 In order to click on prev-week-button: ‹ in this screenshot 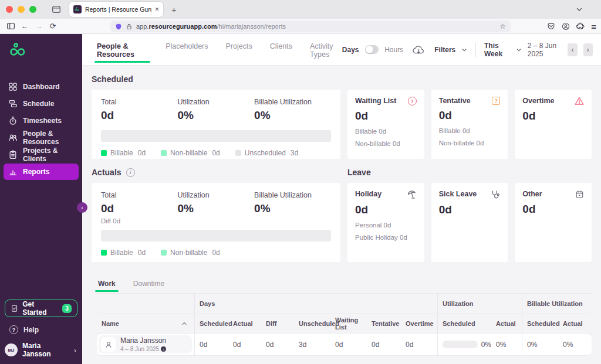, I will do `click(572, 50)`.